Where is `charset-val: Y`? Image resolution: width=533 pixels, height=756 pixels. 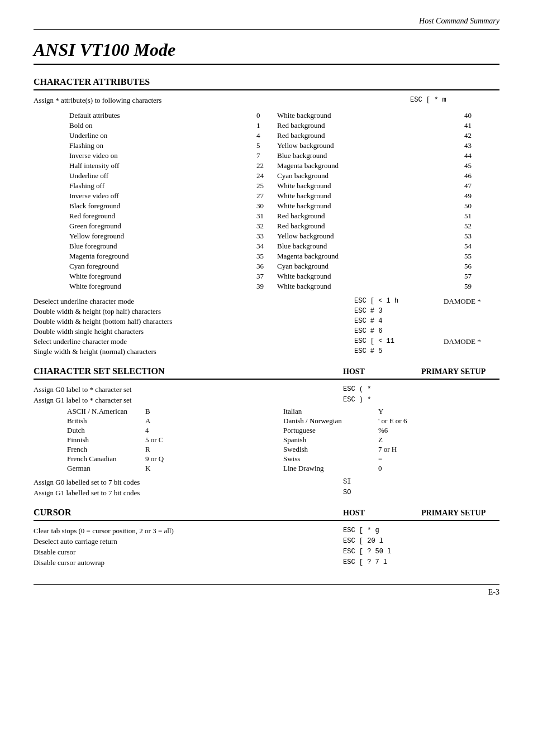 charset-val: Y is located at coordinates (381, 412).